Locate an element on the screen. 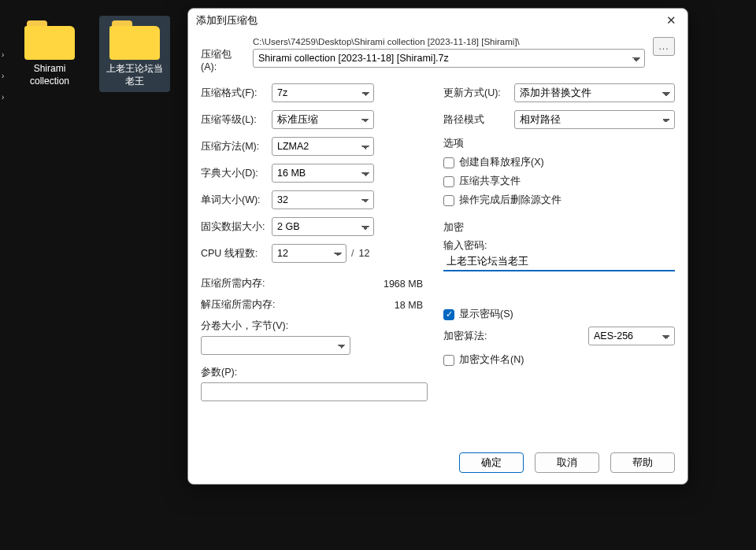  archive-path-display: C:\Users\74259\Desktop\Shirami collectio… is located at coordinates (449, 42).